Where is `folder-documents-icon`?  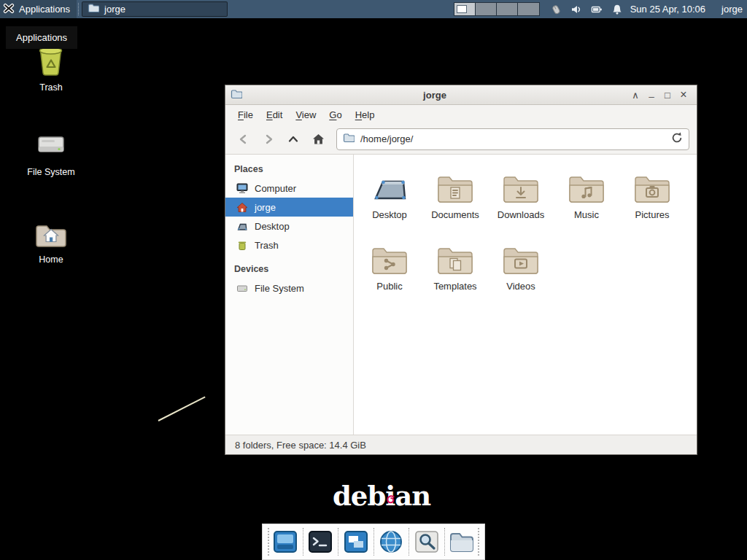 folder-documents-icon is located at coordinates (455, 185).